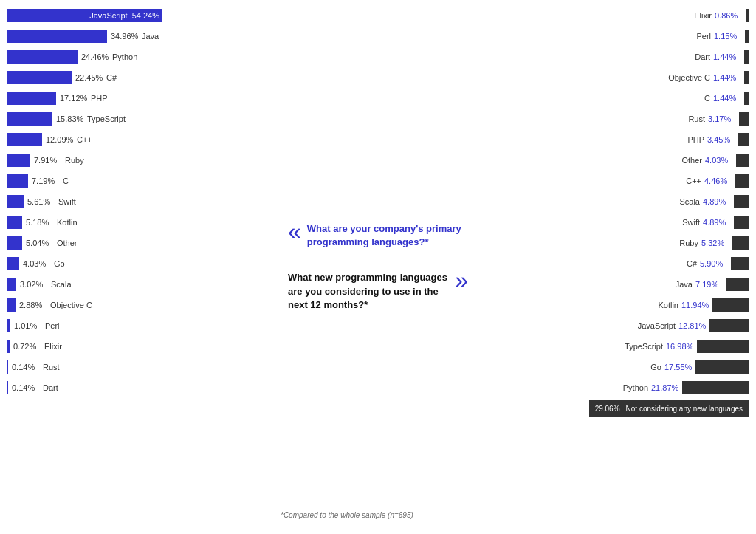  I want to click on left-row: 1.01% Perl, so click(140, 326).